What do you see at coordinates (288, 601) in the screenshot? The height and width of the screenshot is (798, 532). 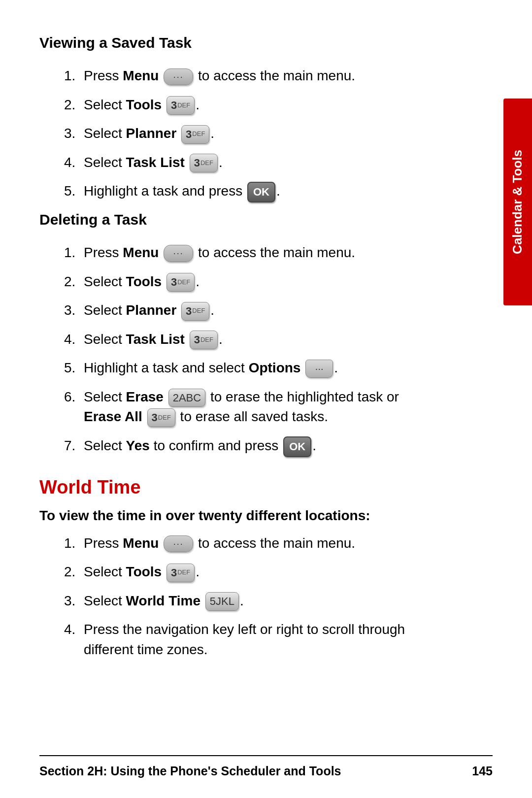 I see `list-content: Select World Time 5JKL.` at bounding box center [288, 601].